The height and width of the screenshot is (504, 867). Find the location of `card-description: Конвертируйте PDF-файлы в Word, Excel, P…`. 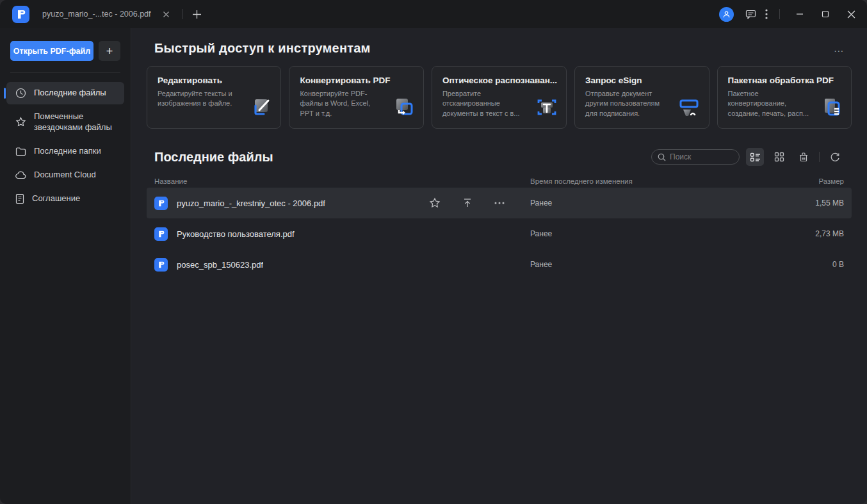

card-description: Конвертируйте PDF-файлы в Word, Excel, P… is located at coordinates (341, 104).